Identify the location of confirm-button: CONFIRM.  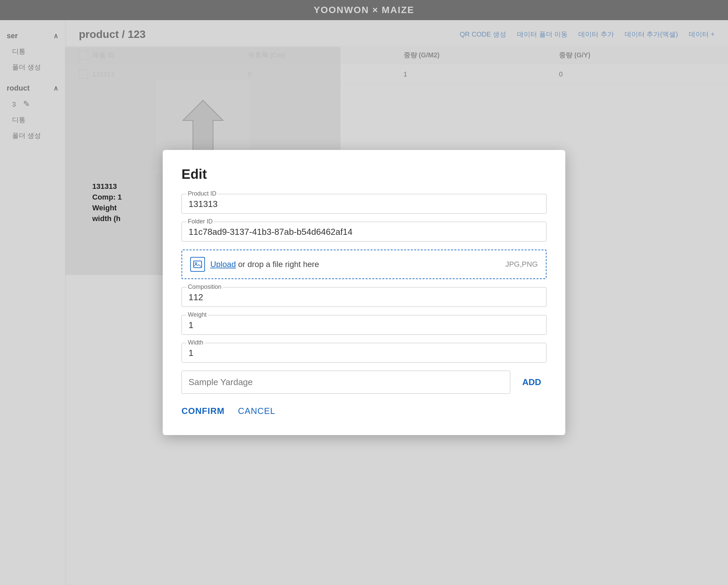
(203, 411).